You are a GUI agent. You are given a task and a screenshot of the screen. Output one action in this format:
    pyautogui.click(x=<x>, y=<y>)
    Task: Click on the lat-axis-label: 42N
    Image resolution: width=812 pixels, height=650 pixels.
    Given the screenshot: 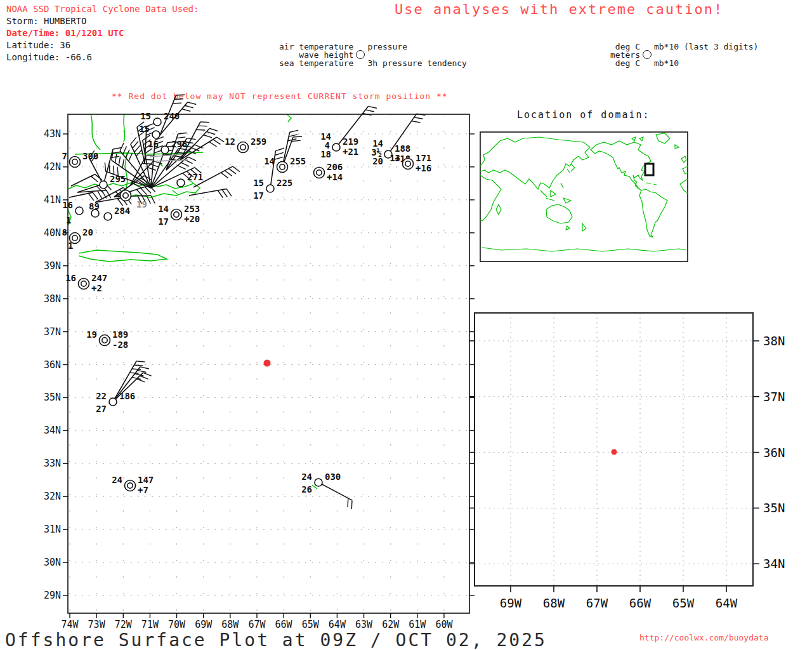 What is the action you would take?
    pyautogui.click(x=52, y=167)
    